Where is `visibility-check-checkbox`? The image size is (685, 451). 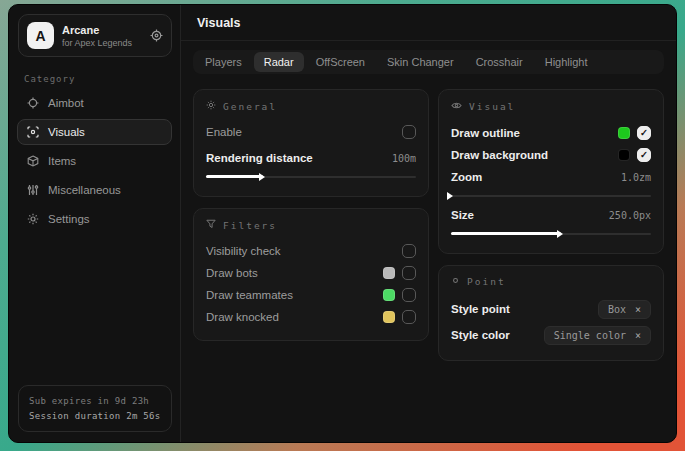
visibility-check-checkbox is located at coordinates (409, 251).